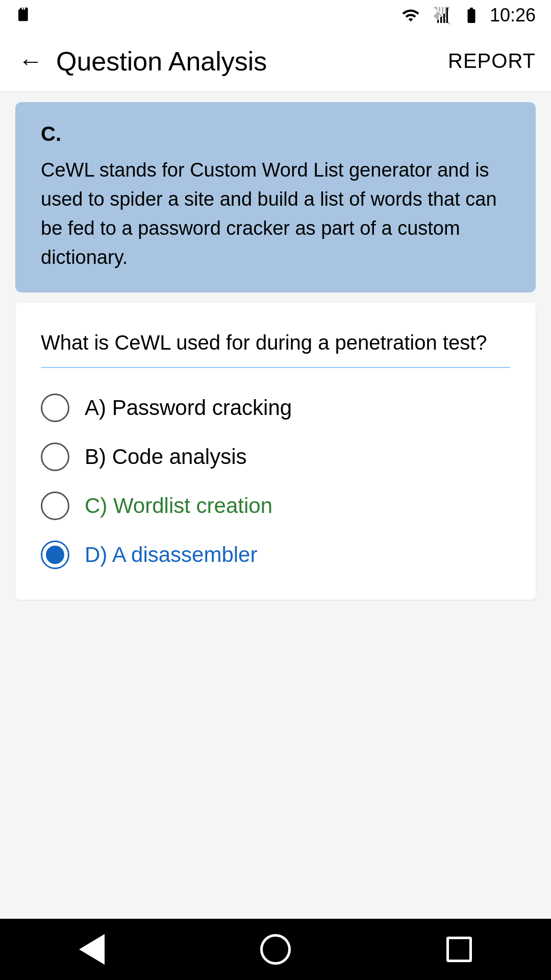 Image resolution: width=551 pixels, height=980 pixels. I want to click on nav-back-button, so click(92, 949).